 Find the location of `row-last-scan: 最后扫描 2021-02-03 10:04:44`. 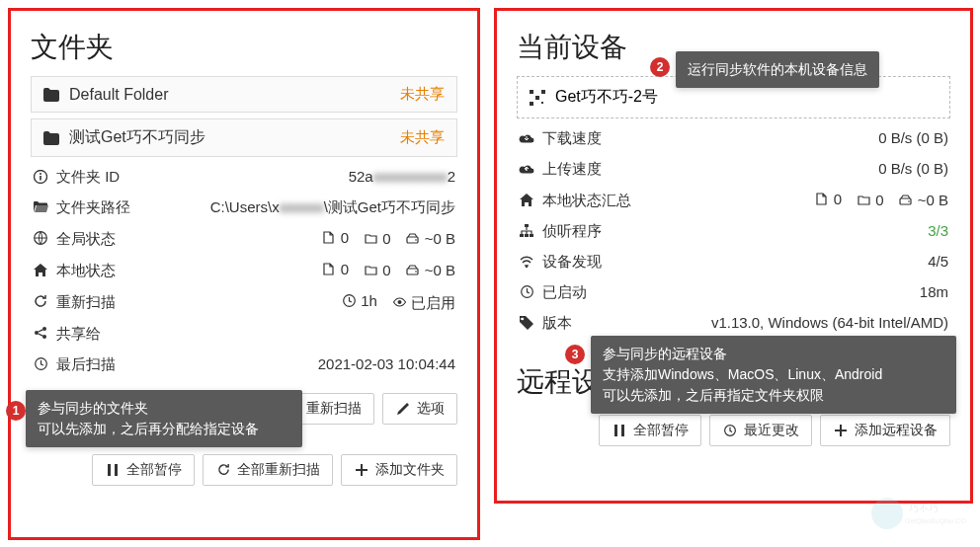

row-last-scan: 最后扫描 2021-02-03 10:04:44 is located at coordinates (244, 363).